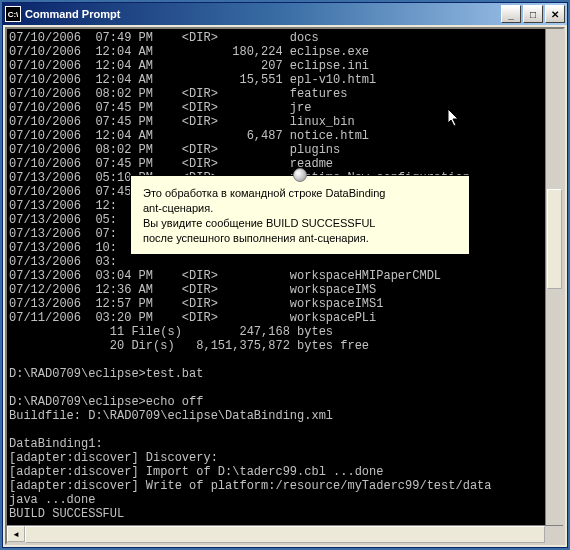 This screenshot has width=570, height=550. I want to click on horizontal-scrollbar: ◄ ►, so click(285, 534).